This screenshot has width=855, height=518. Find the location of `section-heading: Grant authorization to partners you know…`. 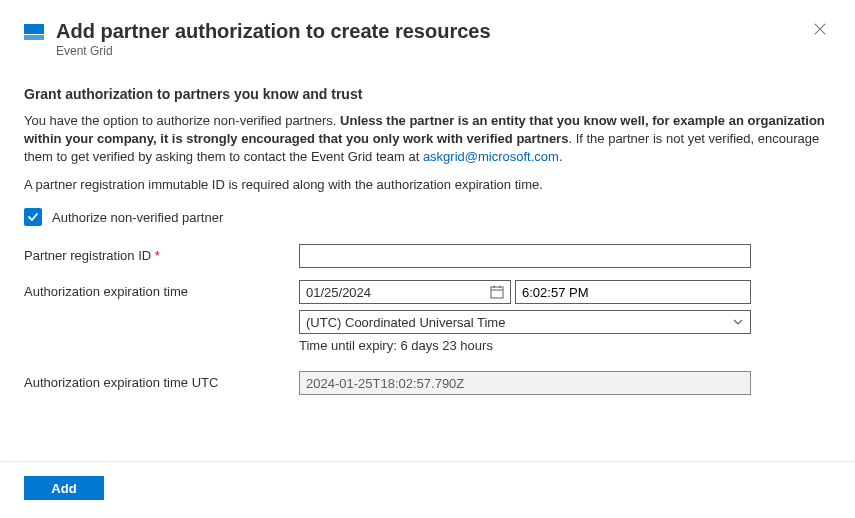

section-heading: Grant authorization to partners you know… is located at coordinates (428, 94).